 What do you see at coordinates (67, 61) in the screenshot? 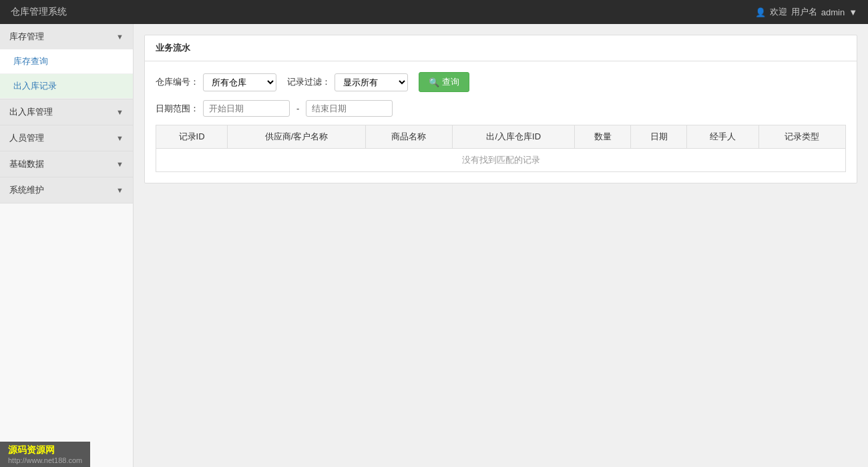
I see `sidebar-item-inventory-query: 库存查询` at bounding box center [67, 61].